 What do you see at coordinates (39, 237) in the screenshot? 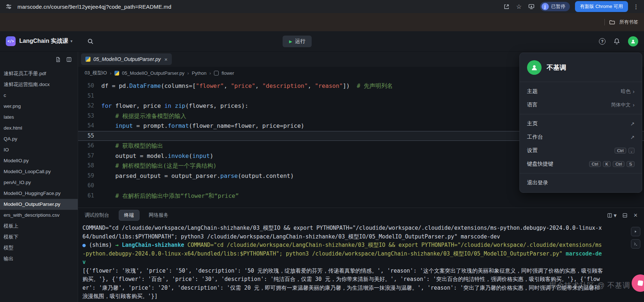
I see `file-item: 模板下` at bounding box center [39, 237].